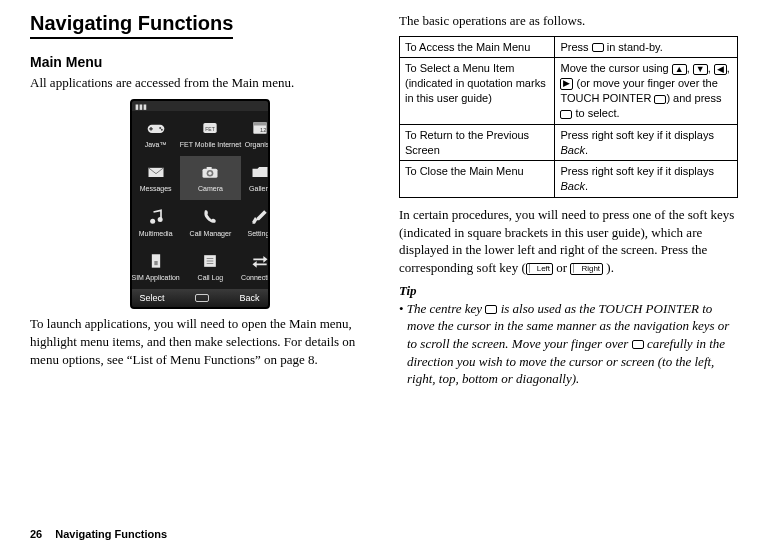 The width and height of the screenshot is (768, 552). Describe the element at coordinates (540, 269) in the screenshot. I see `left-softkey-icon: ⎸Left` at that location.